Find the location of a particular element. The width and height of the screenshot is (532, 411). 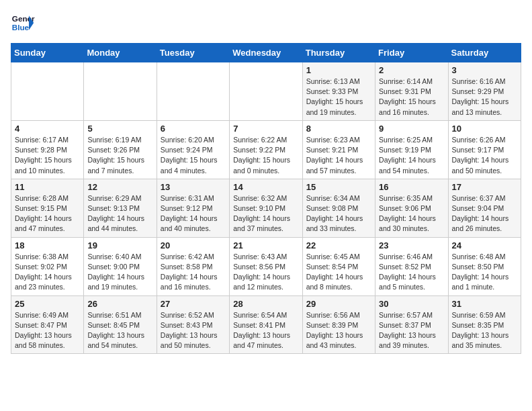

calendar-cell: 18Sunrise: 6:38 AM Sunset: 9:02 PM Dayli… is located at coordinates (48, 266).